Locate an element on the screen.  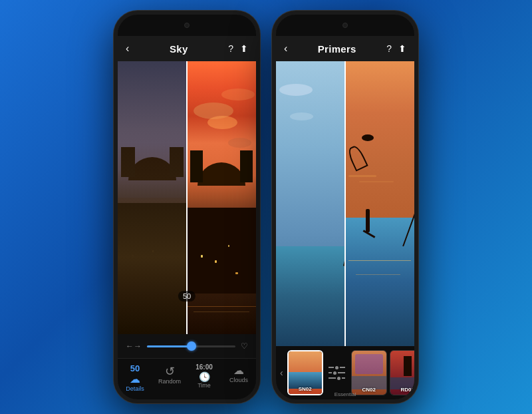
tab-random: ↺ Random is located at coordinates (170, 374).